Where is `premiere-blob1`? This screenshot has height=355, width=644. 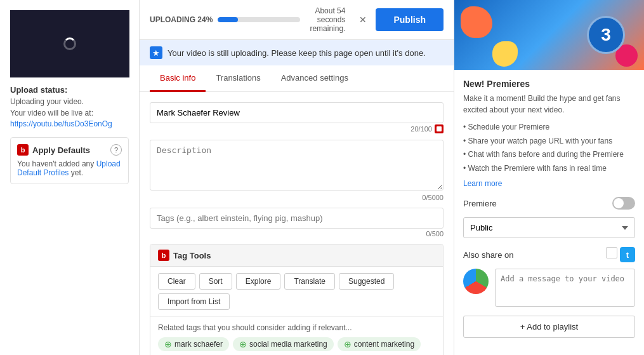
premiere-blob1 is located at coordinates (476, 22).